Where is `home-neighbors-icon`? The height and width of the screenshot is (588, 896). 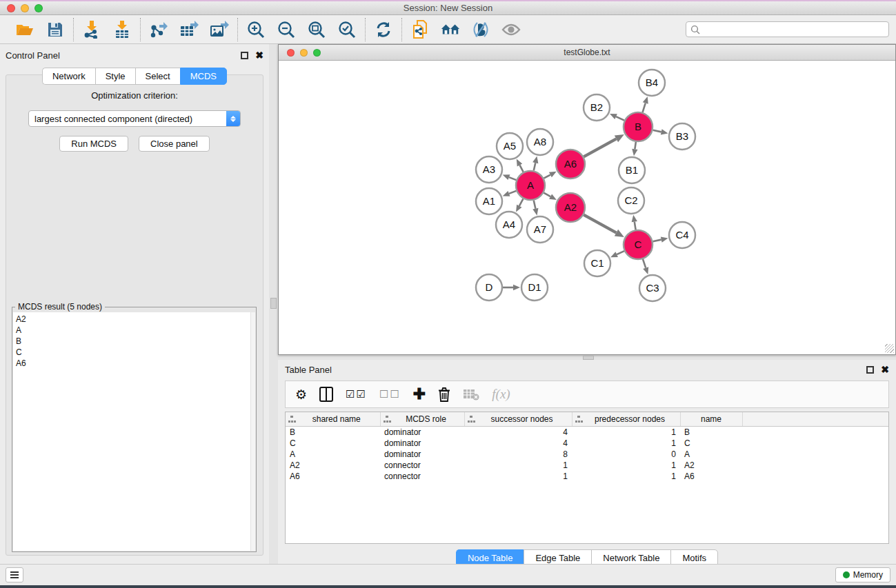 home-neighbors-icon is located at coordinates (450, 30).